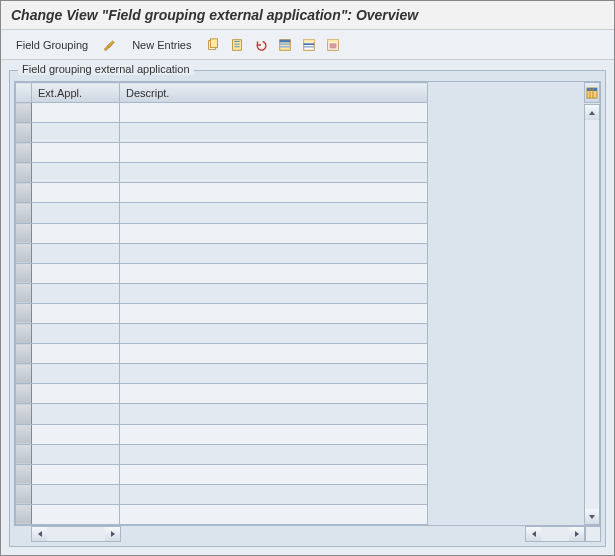  What do you see at coordinates (285, 45) in the screenshot?
I see `select-all-icon` at bounding box center [285, 45].